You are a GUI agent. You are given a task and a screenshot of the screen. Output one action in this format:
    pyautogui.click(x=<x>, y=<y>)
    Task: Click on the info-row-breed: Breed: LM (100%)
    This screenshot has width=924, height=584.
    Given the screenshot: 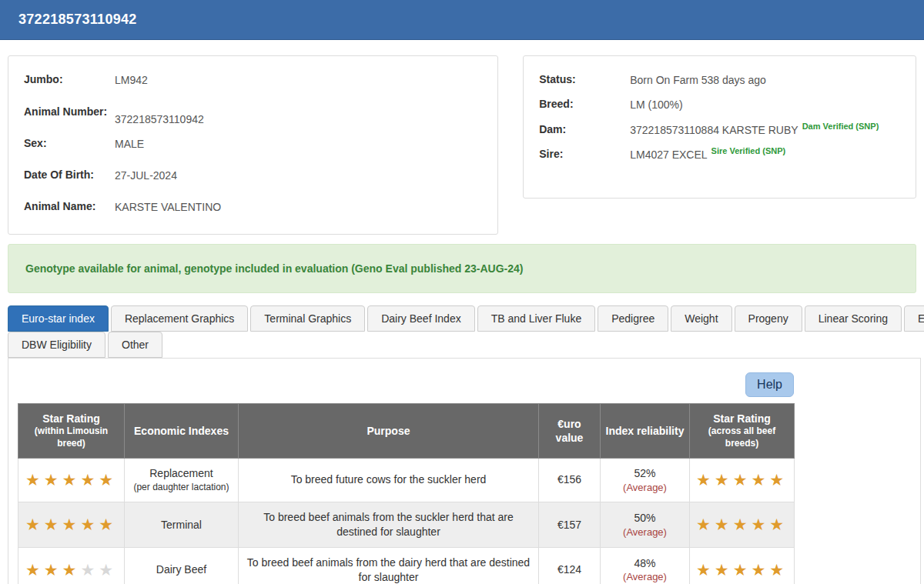 What is the action you would take?
    pyautogui.click(x=719, y=105)
    